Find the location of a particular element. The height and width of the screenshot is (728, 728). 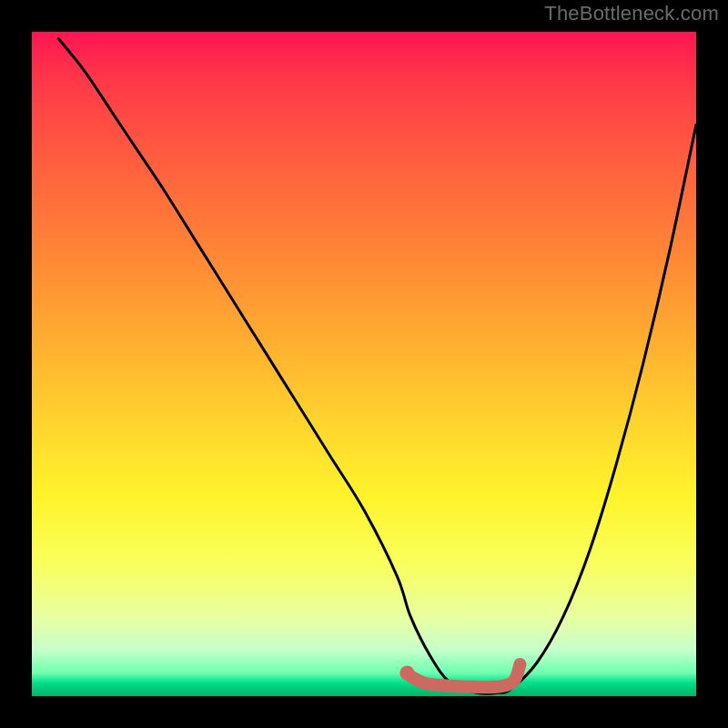

watermark-text: TheBottleneck.com is located at coordinates (632, 14).